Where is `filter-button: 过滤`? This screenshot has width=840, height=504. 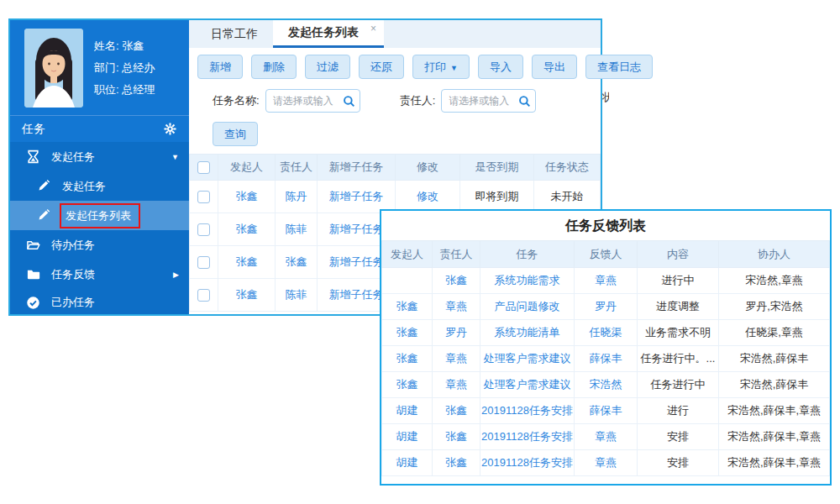
filter-button: 过滤 is located at coordinates (328, 67).